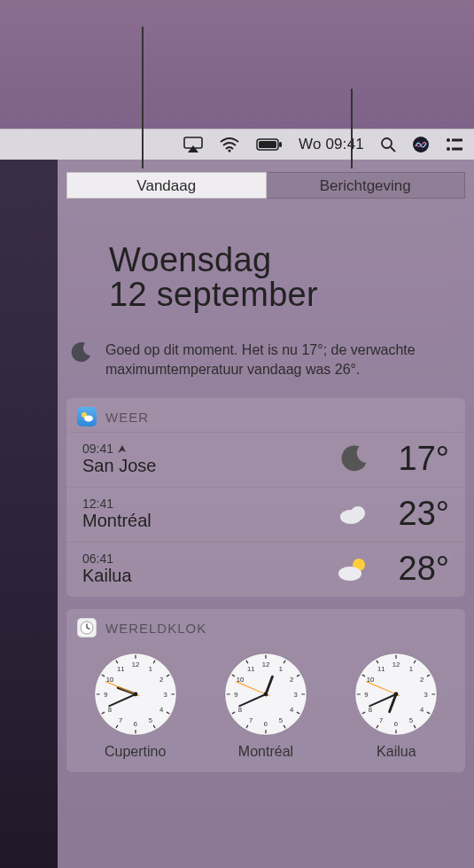  I want to click on world-clock-item: 121234567891011 Kailua, so click(396, 706).